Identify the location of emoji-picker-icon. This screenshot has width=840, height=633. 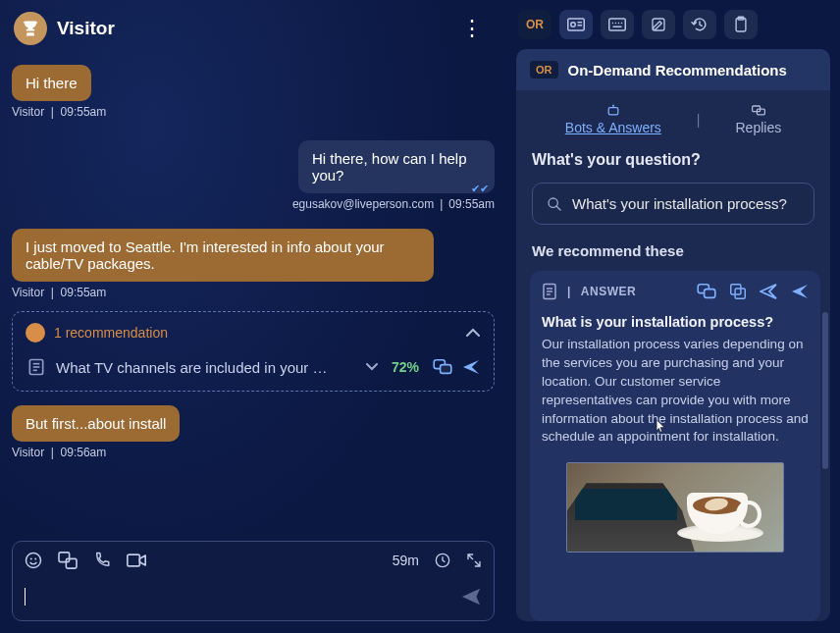
(33, 560).